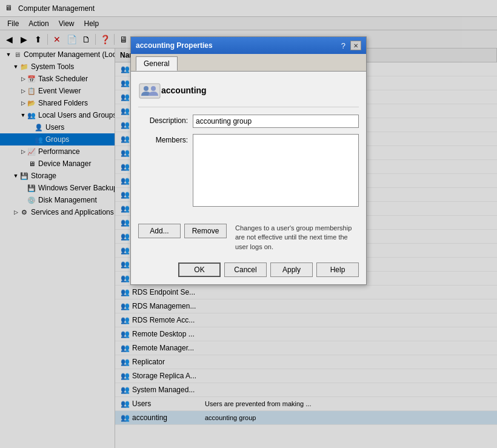 The image size is (497, 448). Describe the element at coordinates (343, 46) in the screenshot. I see `modal-help-icon: ?` at that location.